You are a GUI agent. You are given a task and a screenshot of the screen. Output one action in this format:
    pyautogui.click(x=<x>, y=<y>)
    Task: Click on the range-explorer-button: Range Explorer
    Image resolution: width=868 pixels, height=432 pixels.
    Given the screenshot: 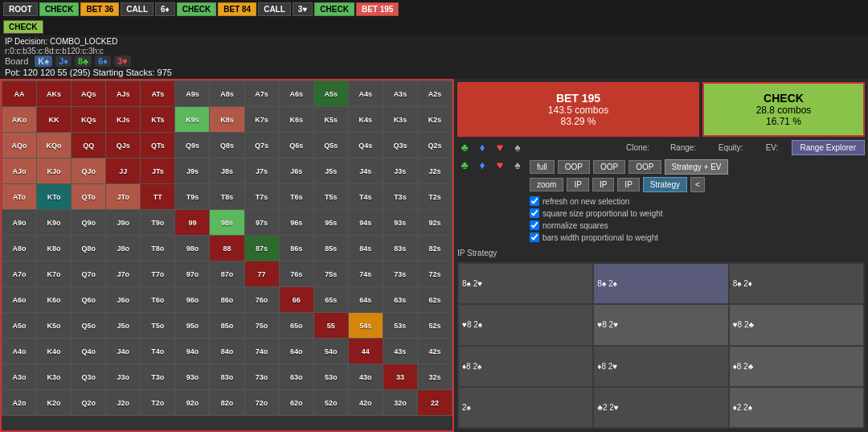 What is the action you would take?
    pyautogui.click(x=828, y=148)
    